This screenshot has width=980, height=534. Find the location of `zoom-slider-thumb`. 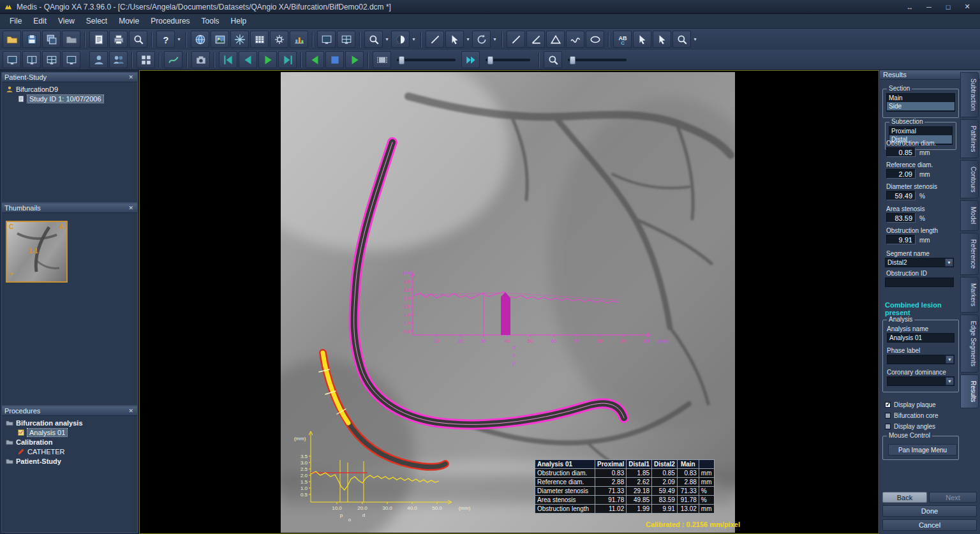

zoom-slider-thumb is located at coordinates (573, 60).